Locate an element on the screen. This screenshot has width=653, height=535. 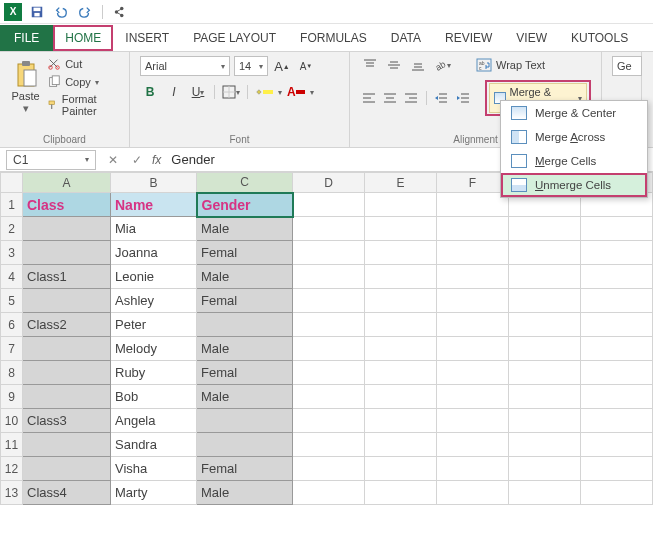
tab-home: HOME is located at coordinates (83, 38).